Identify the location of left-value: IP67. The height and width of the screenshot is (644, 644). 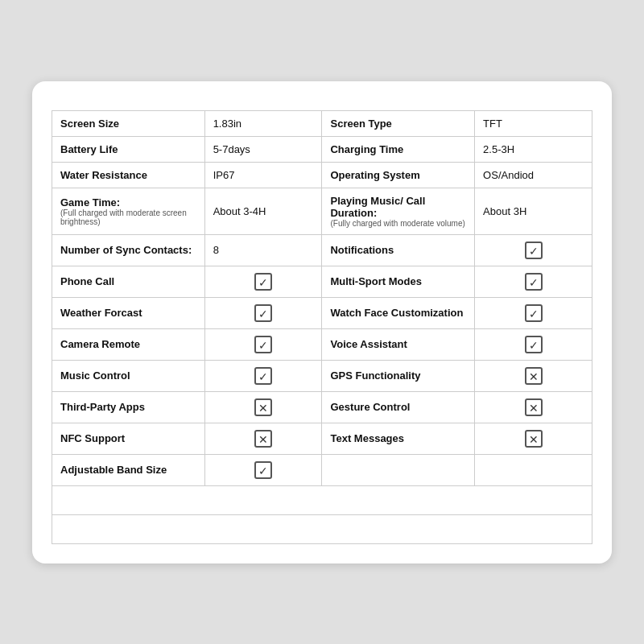
(263, 175).